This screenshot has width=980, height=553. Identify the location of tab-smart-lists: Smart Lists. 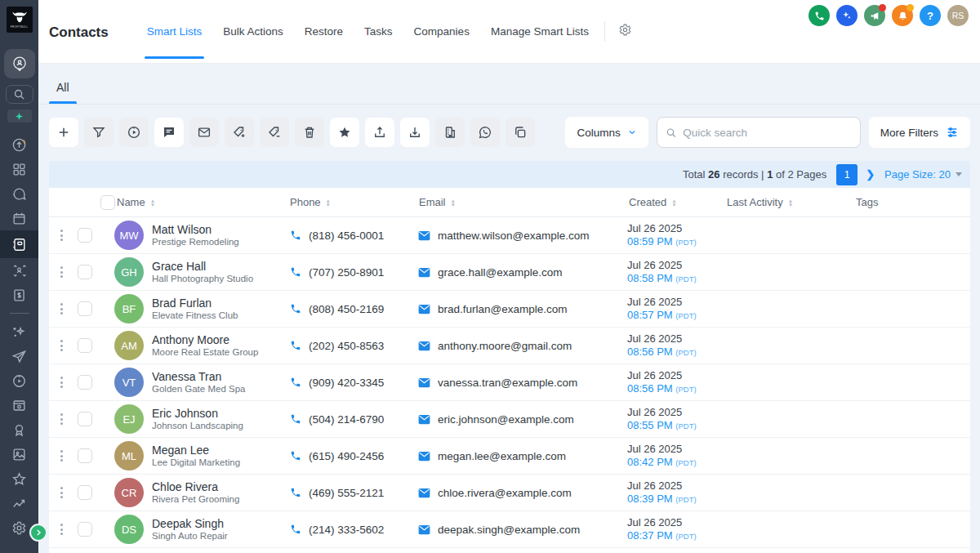
(175, 31).